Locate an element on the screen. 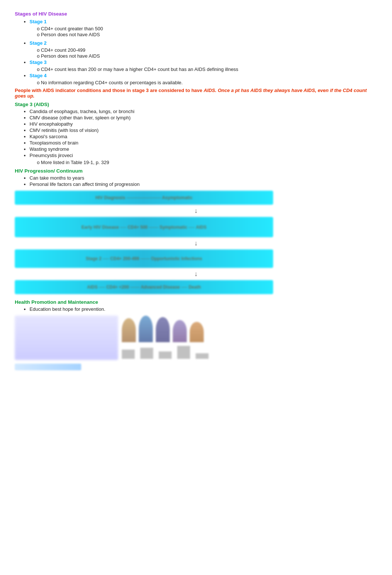  aids-note-normal: People with AIDS indicator conditions an… is located at coordinates (109, 90).